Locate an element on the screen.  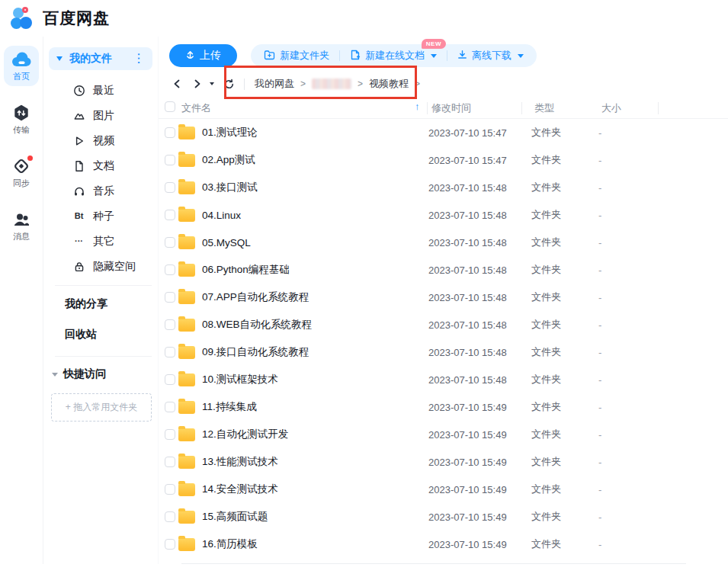
file-size: - is located at coordinates (627, 188).